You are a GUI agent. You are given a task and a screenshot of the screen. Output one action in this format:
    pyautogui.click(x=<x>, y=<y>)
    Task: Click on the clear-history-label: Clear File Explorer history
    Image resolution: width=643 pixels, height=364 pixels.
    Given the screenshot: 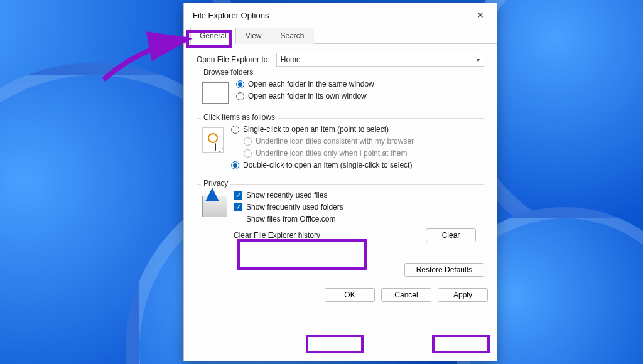 What is the action you would take?
    pyautogui.click(x=277, y=235)
    